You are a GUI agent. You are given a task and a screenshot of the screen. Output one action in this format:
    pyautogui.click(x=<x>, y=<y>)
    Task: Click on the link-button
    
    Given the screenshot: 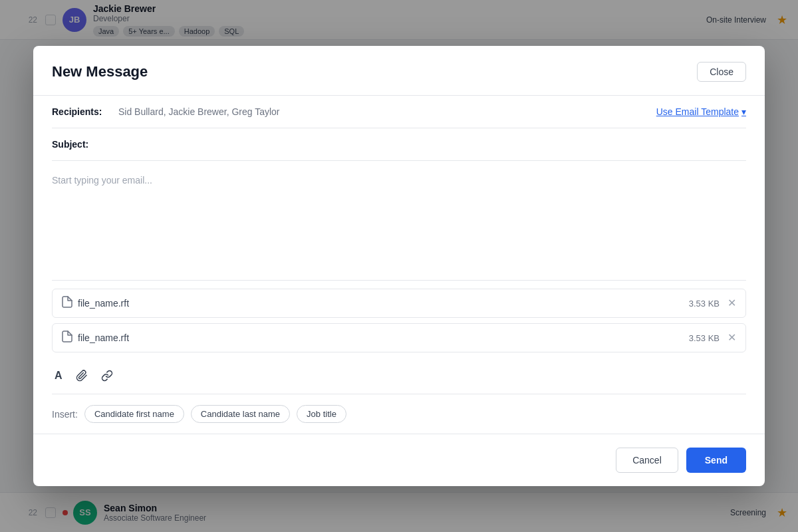 What is the action you would take?
    pyautogui.click(x=107, y=376)
    